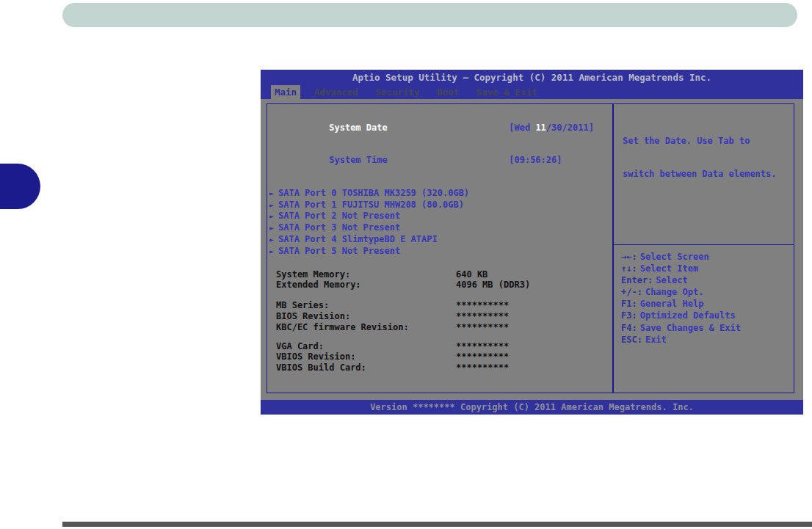 This screenshot has height=529, width=812. I want to click on field-system-date: System Date[Wed 11/30/2011], so click(444, 128).